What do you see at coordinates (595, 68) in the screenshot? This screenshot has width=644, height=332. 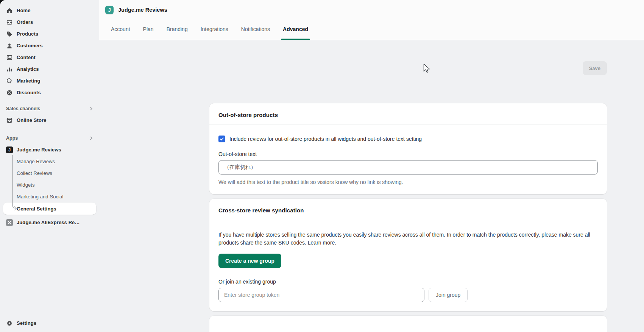 I see `save-button: Save` at bounding box center [595, 68].